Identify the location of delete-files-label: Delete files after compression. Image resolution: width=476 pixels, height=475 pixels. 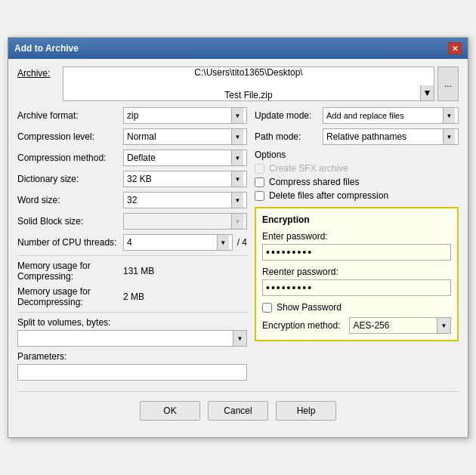
(329, 196).